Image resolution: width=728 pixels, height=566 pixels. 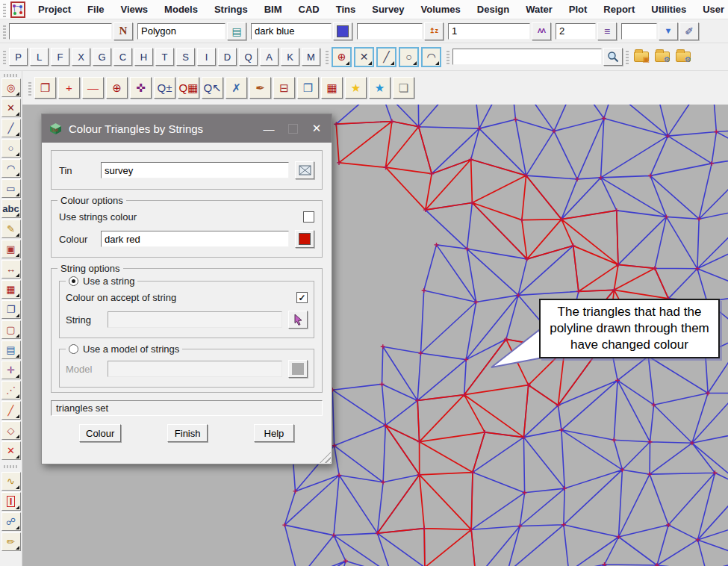 I want to click on dialog-titlebar: 12d Colour Triangles by Strings — ✕, so click(x=187, y=128).